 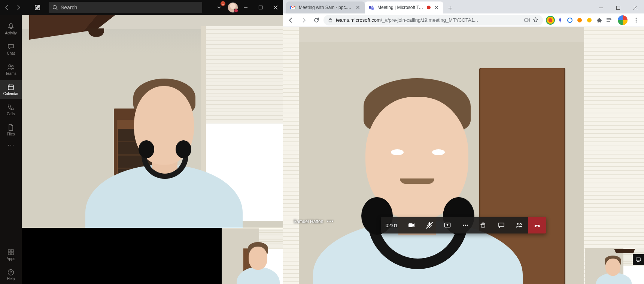 What do you see at coordinates (601, 8) in the screenshot?
I see `browser-minimize` at bounding box center [601, 8].